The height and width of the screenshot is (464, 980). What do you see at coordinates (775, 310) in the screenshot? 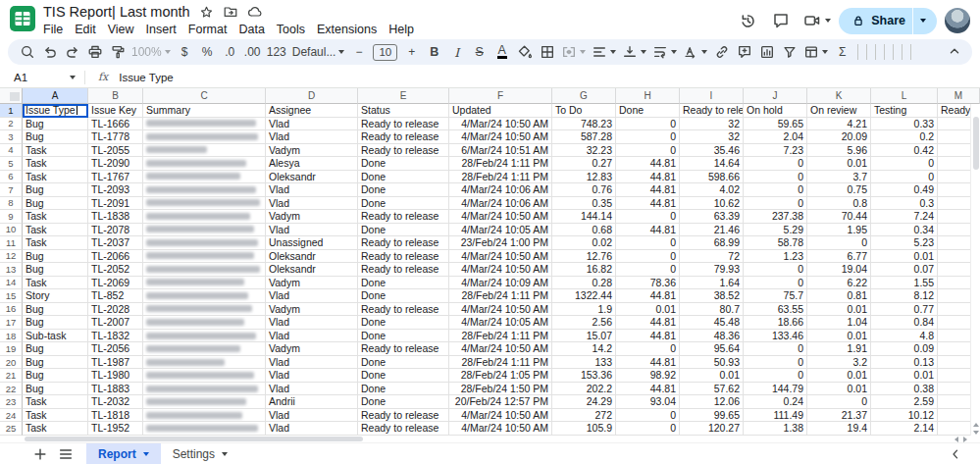
I see `cell-J16: 63.55` at bounding box center [775, 310].